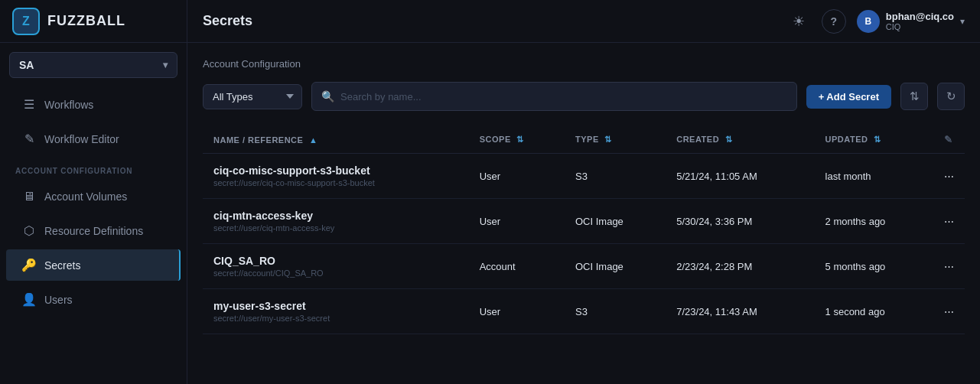  Describe the element at coordinates (490, 312) in the screenshot. I see `scope-badge-3: User` at that location.